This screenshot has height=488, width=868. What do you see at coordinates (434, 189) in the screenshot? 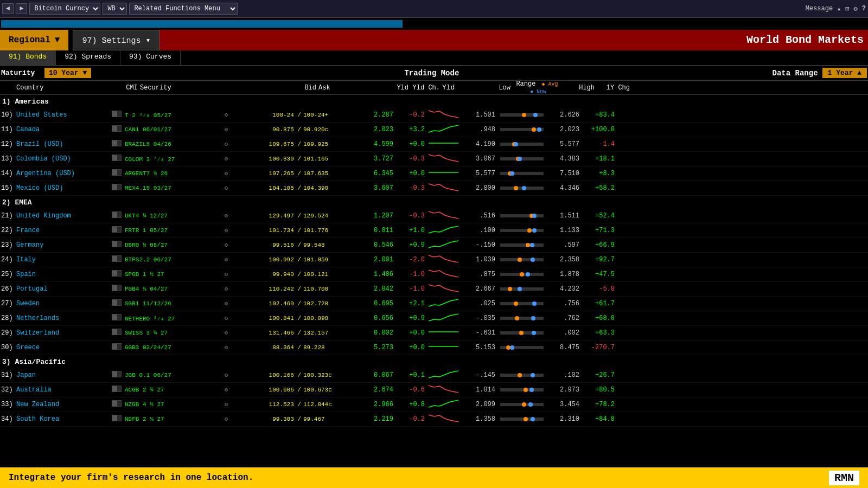
I see `table-row: 15) Mexico (USD) MEX4.15 03/27 ⊙ 104.105…` at bounding box center [434, 189].